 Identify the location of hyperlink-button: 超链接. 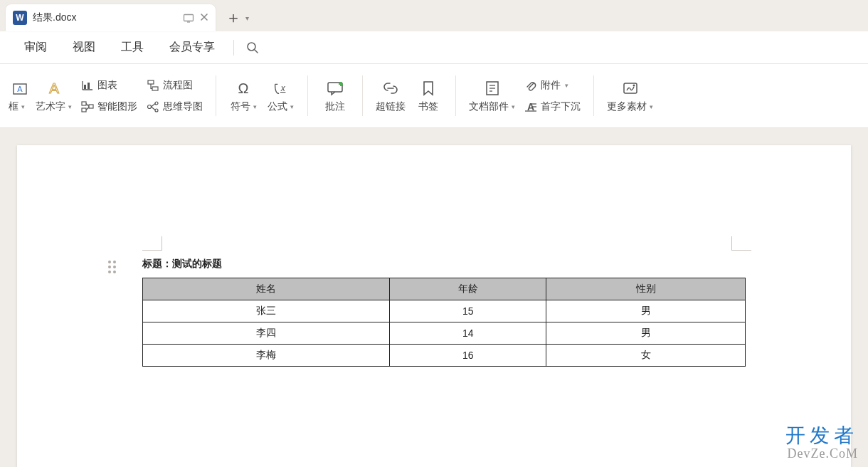
(391, 96).